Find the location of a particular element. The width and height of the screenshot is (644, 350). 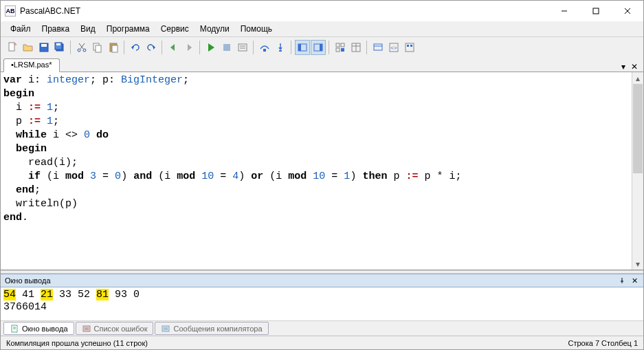

toolbar: <> is located at coordinates (322, 47).